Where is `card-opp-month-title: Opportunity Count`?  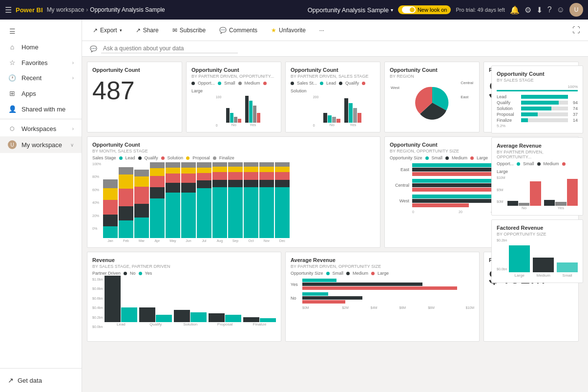
card-opp-month-title: Opportunity Count is located at coordinates (233, 145).